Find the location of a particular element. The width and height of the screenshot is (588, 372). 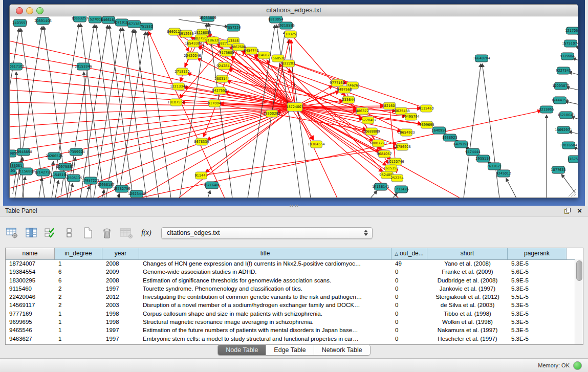

cell-short: Jankovic et al. (1997) is located at coordinates (468, 289).